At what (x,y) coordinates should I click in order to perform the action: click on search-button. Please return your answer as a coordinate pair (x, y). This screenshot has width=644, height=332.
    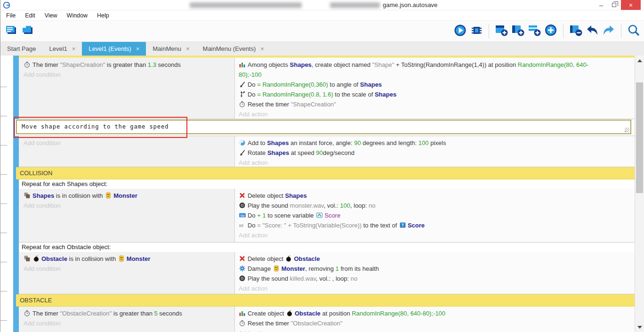
    Looking at the image, I should click on (634, 31).